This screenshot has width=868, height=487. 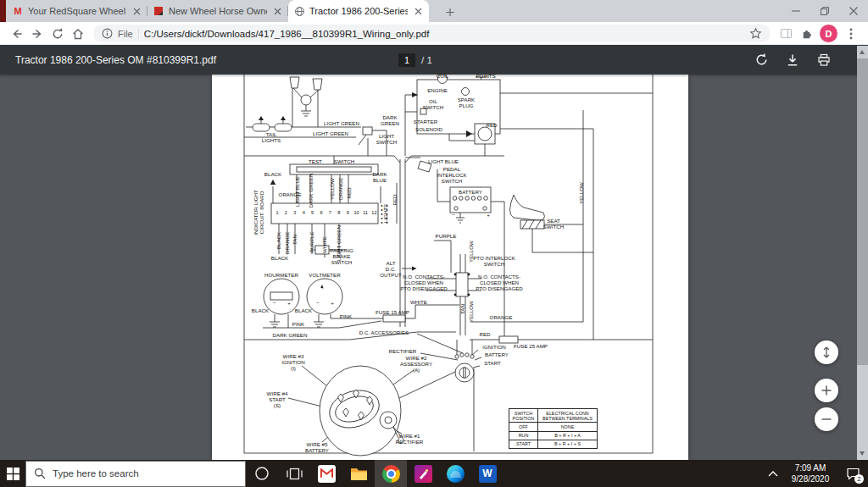 I want to click on board-pin: 9, so click(x=348, y=213).